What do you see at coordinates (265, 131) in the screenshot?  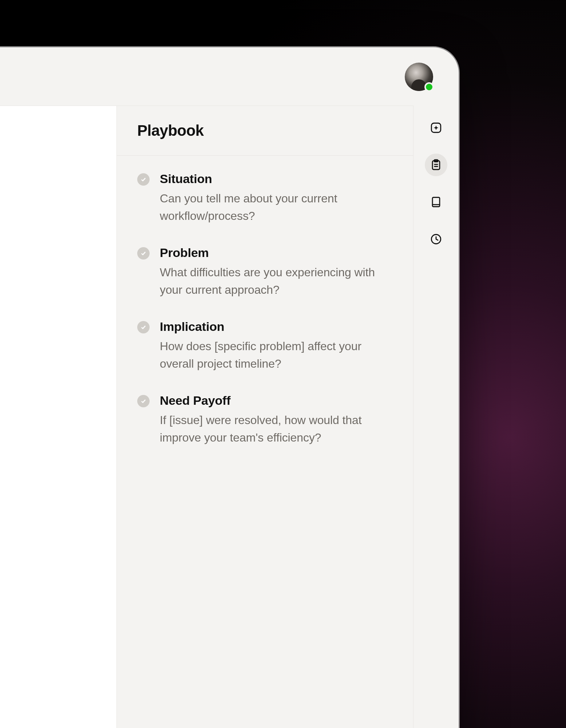 I see `panel-title: Playbook` at bounding box center [265, 131].